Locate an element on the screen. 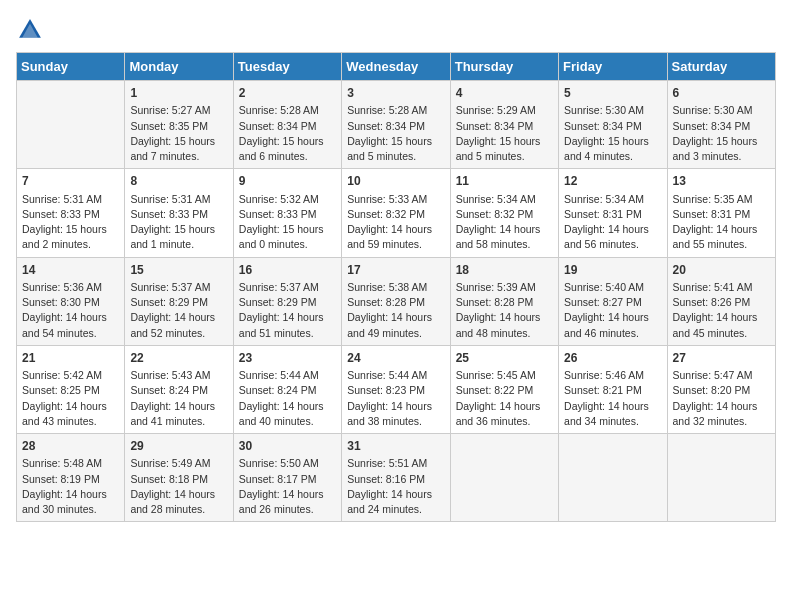 The image size is (792, 612). calendar-cell: 16Sunrise: 5:37 AM Sunset: 8:29 PM Dayli… is located at coordinates (287, 301).